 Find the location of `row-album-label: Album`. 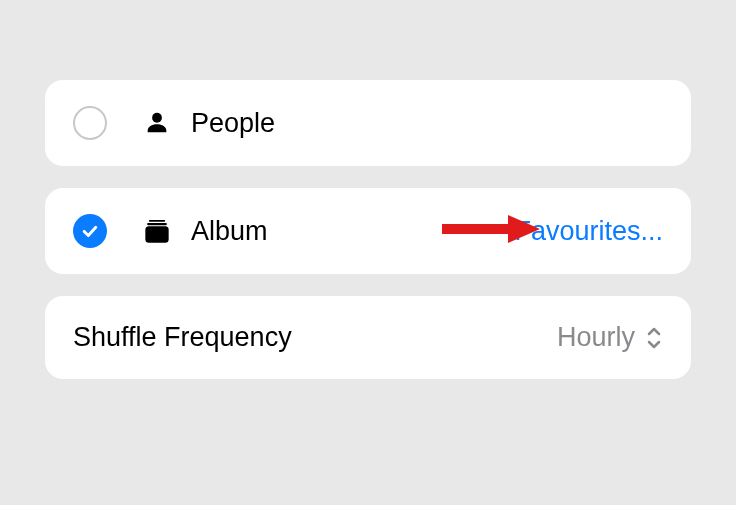

row-album-label: Album is located at coordinates (352, 232).